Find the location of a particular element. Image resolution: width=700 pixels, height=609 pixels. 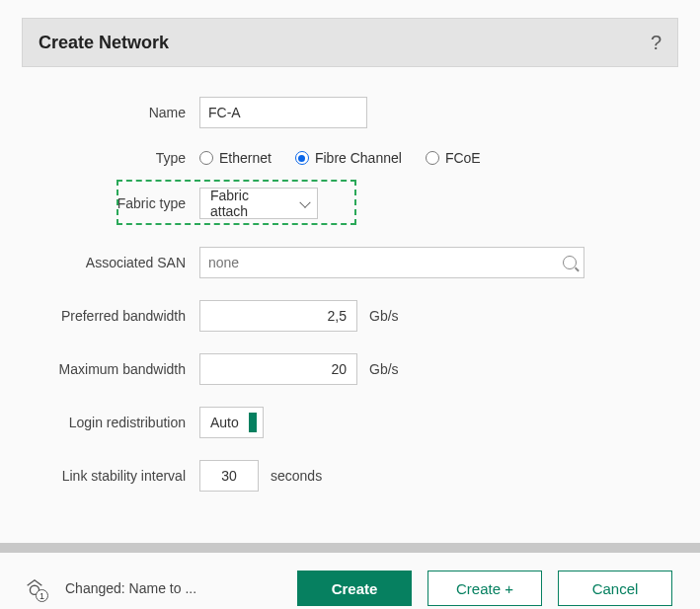

fabric-type-label: Fabric type is located at coordinates (120, 203).